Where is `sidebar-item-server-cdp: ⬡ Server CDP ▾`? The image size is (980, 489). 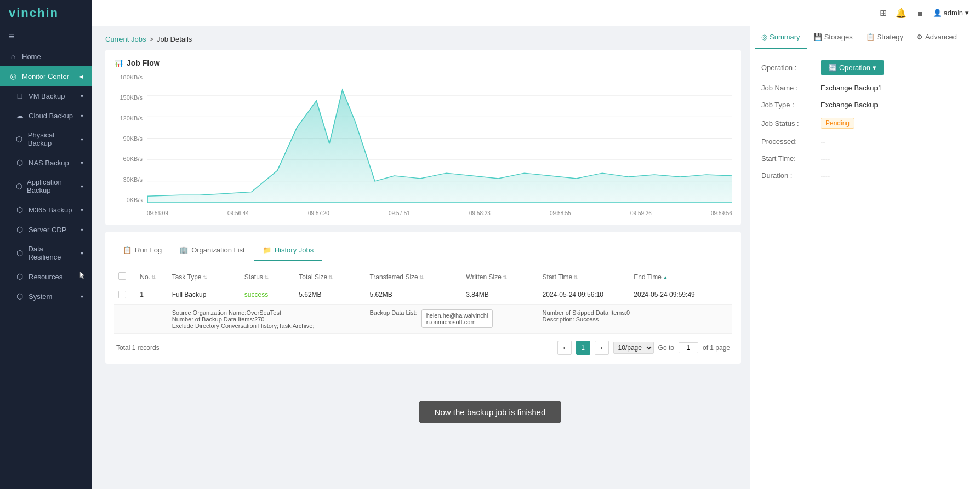 sidebar-item-server-cdp: ⬡ Server CDP ▾ is located at coordinates (46, 229).